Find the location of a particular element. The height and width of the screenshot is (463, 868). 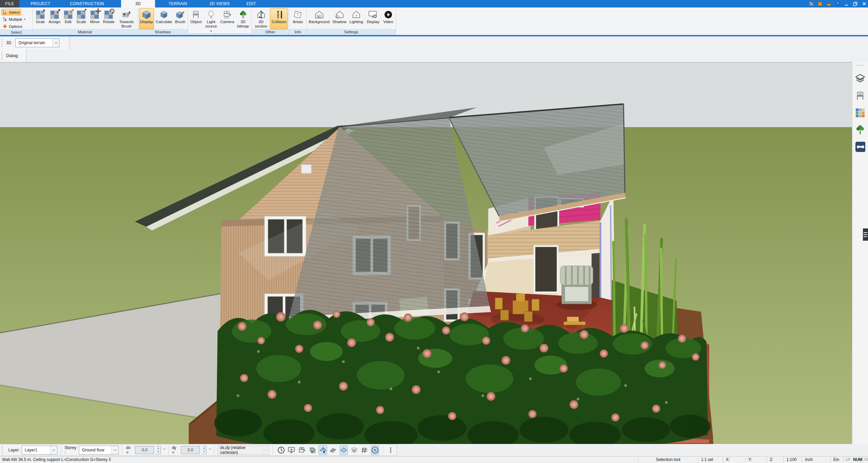

layers-icon is located at coordinates (860, 79).